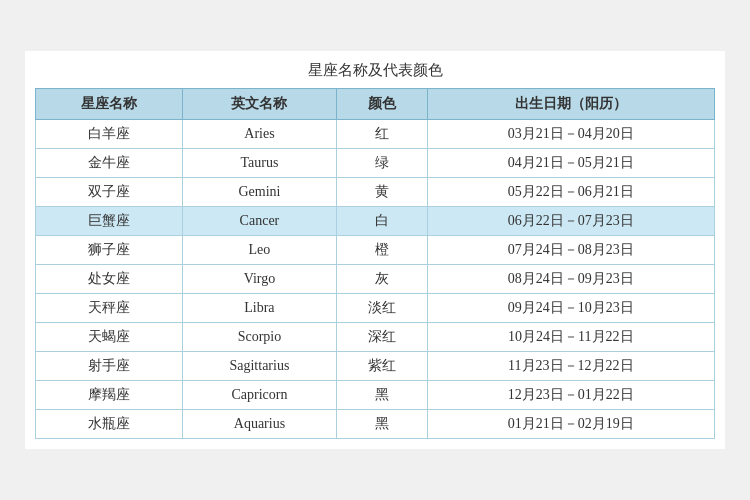  I want to click on cell-english: Capricorn, so click(260, 396).